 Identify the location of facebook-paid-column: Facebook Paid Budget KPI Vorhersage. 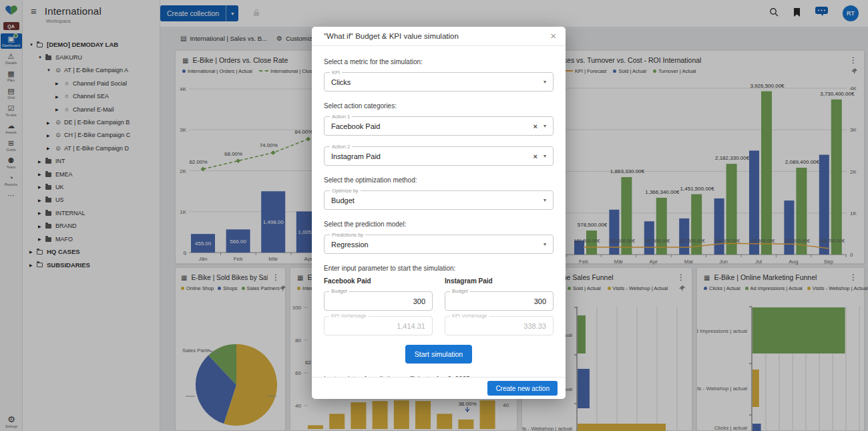
(378, 306).